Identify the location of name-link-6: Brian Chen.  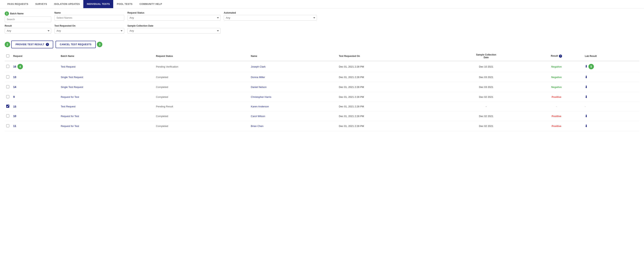
(257, 126).